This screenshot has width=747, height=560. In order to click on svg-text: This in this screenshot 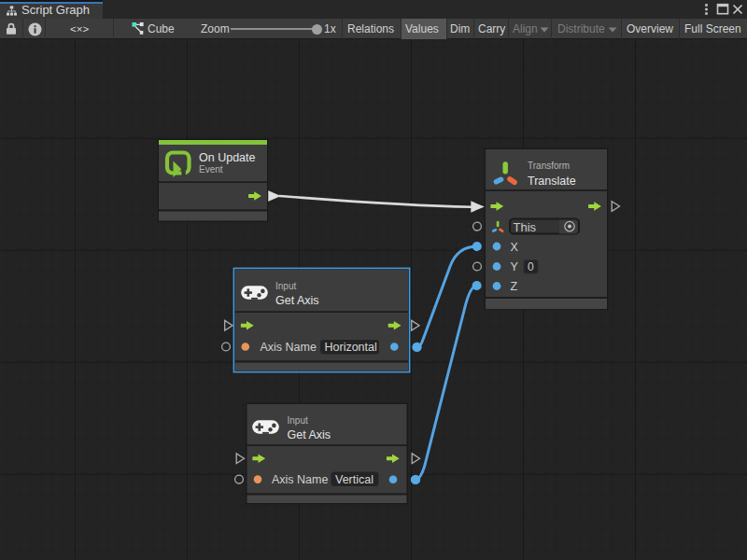, I will do `click(525, 228)`.